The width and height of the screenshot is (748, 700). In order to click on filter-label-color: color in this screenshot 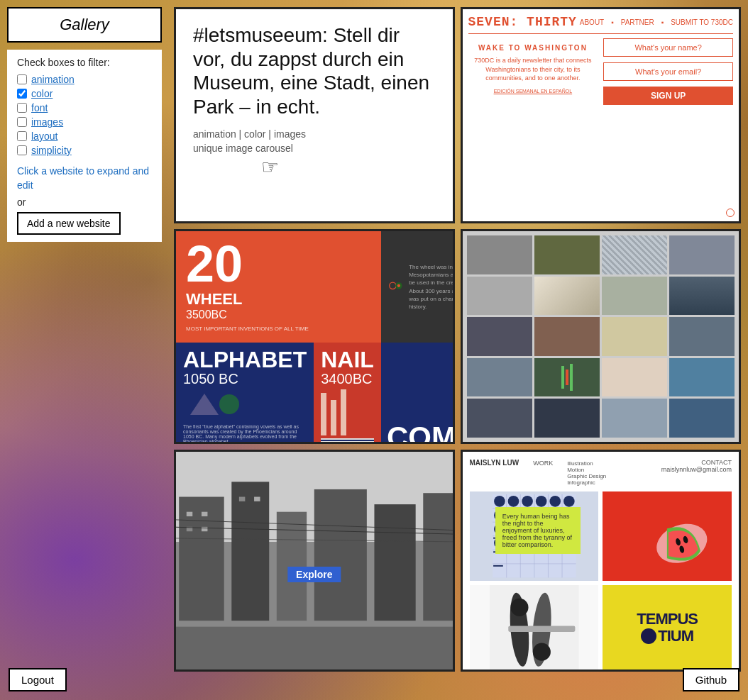, I will do `click(42, 94)`.